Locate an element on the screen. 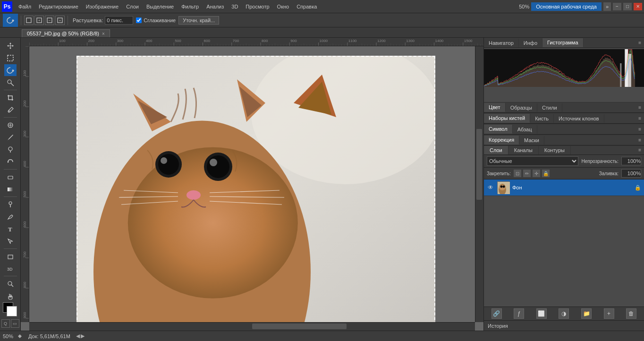 The width and height of the screenshot is (644, 341). workspace-button: Основная рабочая среда is located at coordinates (567, 7).